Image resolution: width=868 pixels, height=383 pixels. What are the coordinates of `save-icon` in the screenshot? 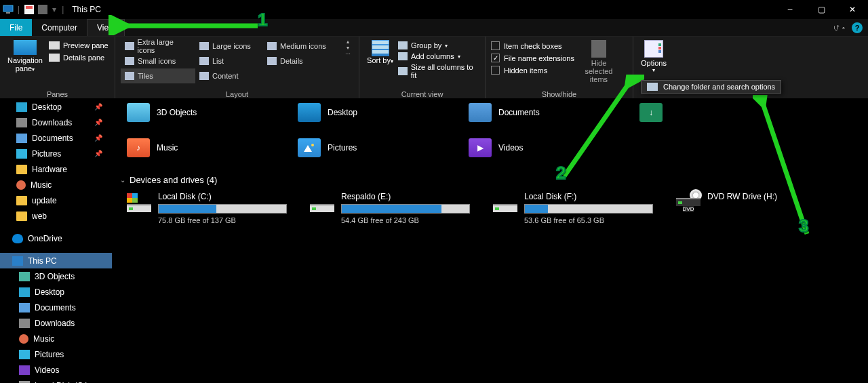 It's located at (29, 9).